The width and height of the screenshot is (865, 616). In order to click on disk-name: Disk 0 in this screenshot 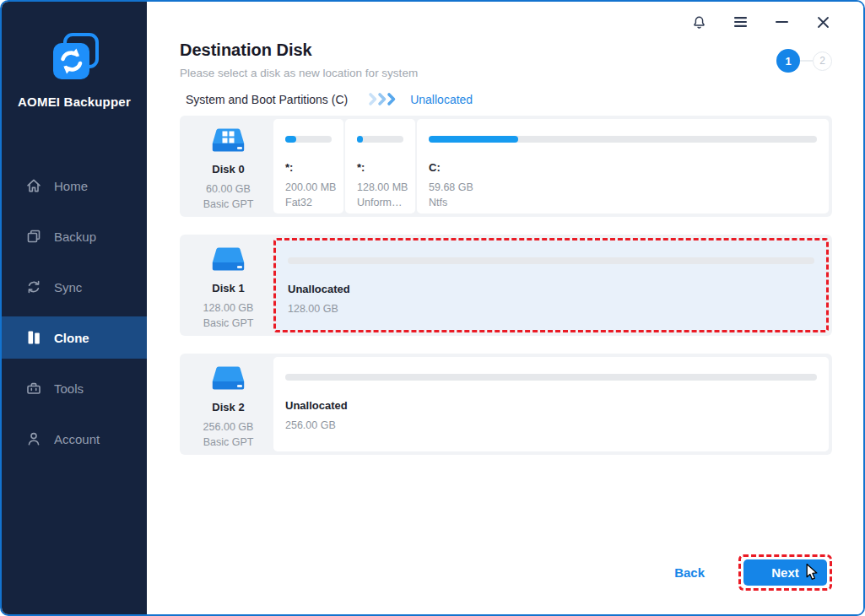, I will do `click(228, 169)`.